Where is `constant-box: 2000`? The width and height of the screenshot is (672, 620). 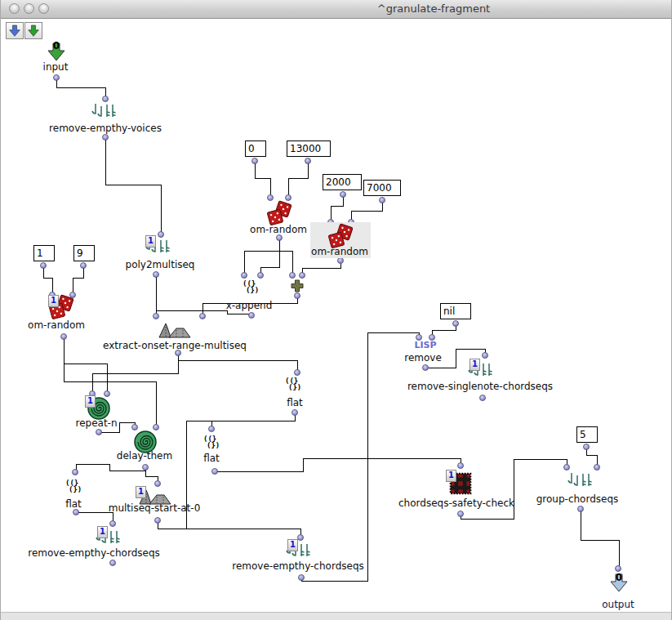 constant-box: 2000 is located at coordinates (342, 182).